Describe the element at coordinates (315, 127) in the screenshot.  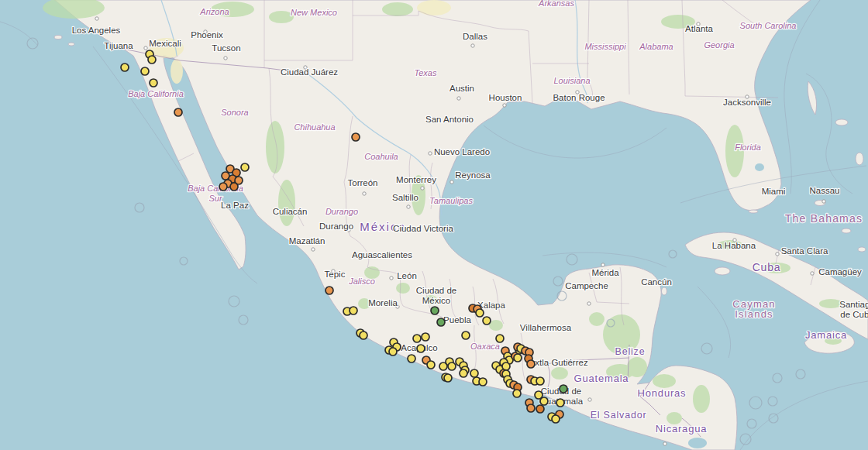
I see `label-chihuahua: Chihuahua` at that location.